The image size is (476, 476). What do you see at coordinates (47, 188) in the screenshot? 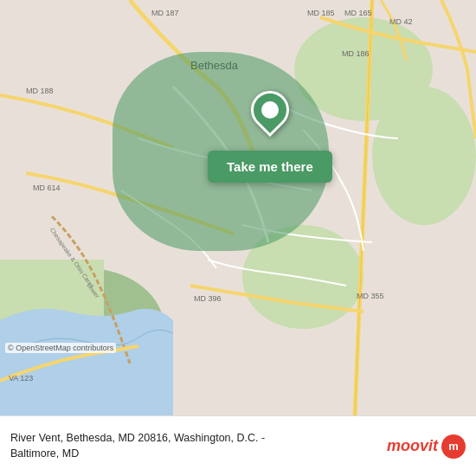
I see `svg-text: MD 614` at bounding box center [47, 188].